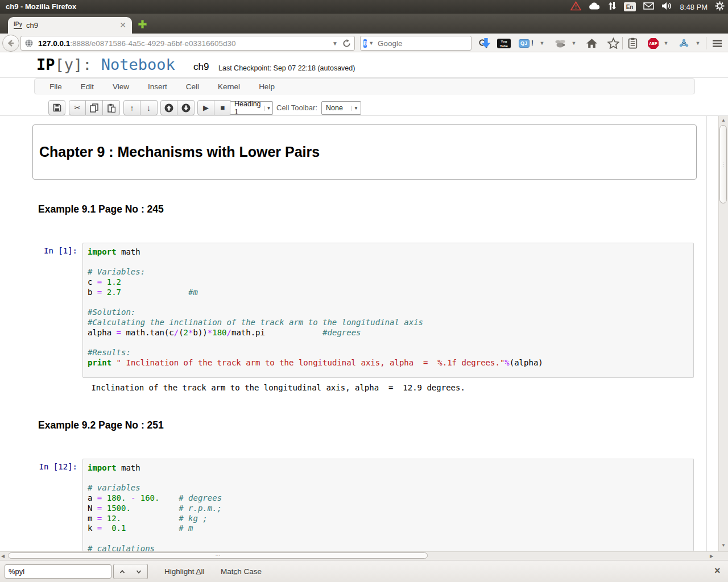  I want to click on menu-kernel: Kernel, so click(229, 86).